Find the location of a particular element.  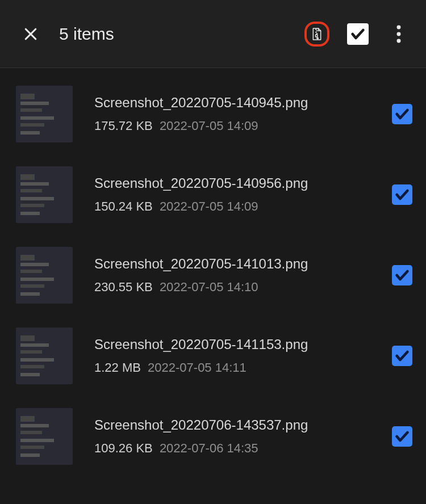

select-all-checkbox-icon is located at coordinates (358, 34).